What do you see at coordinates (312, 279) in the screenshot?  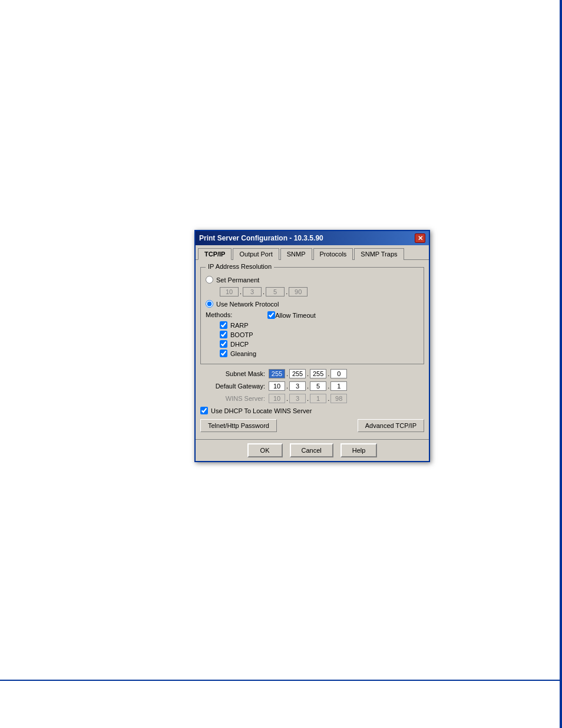 I see `set-permanent-row: Set Permanent` at bounding box center [312, 279].